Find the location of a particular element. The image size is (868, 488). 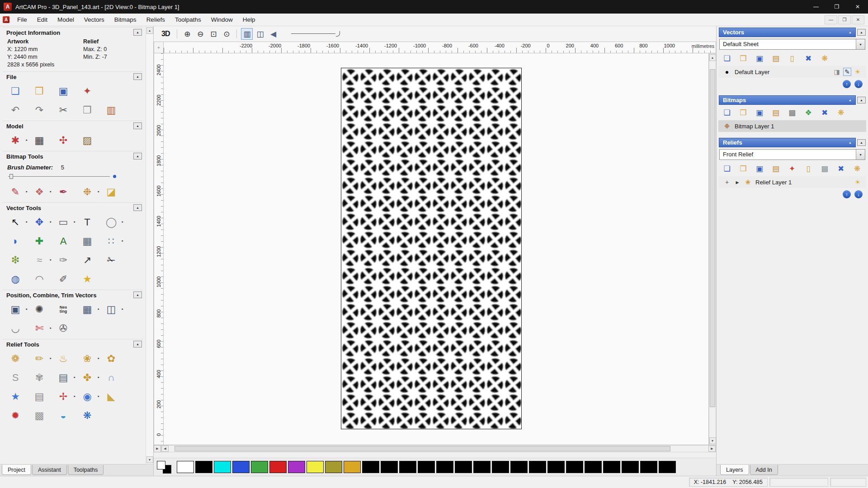

vertical-scroll-track is located at coordinates (712, 249).